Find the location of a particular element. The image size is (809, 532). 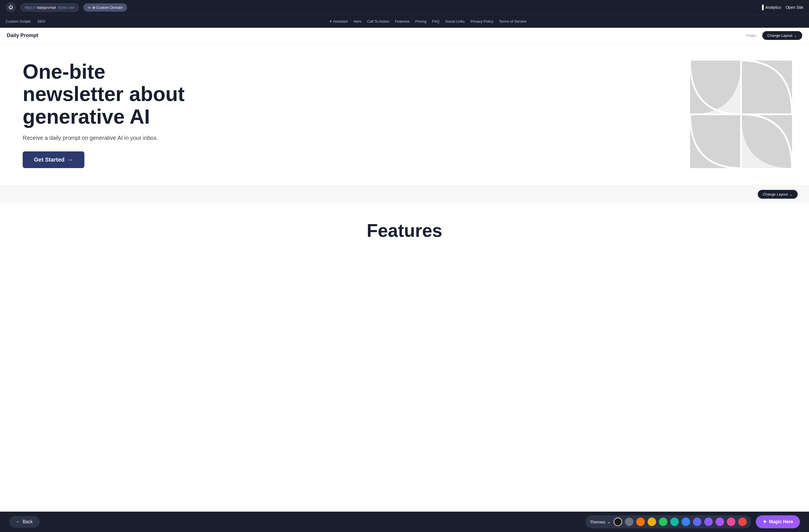

change-layout-top-label: Change Layout is located at coordinates (780, 35).